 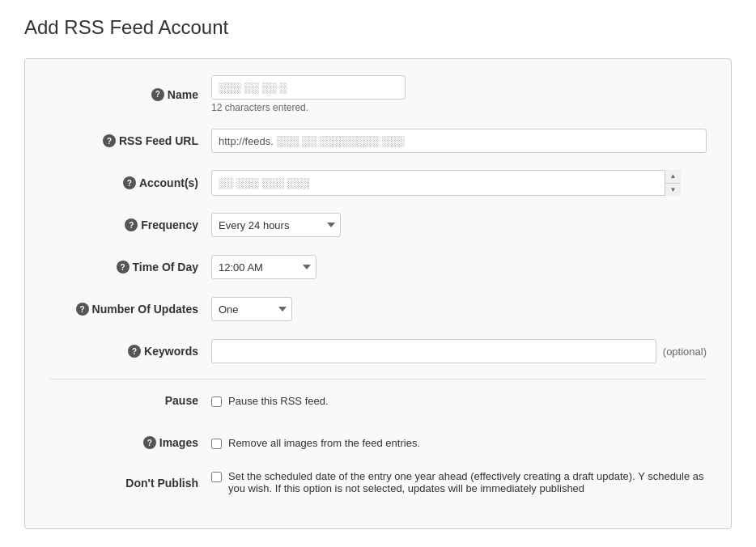 What do you see at coordinates (459, 108) in the screenshot?
I see `name-char-count: 12 characters entered.` at bounding box center [459, 108].